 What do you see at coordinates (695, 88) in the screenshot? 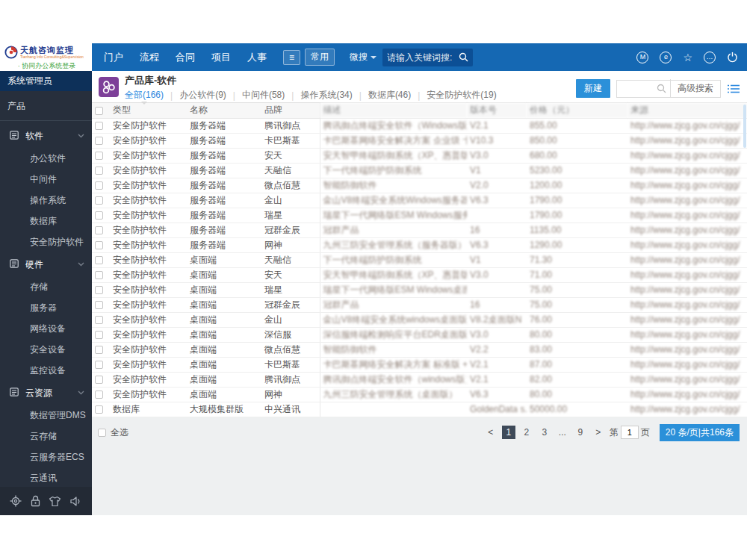
I see `advanced-search-button: 高级搜索` at bounding box center [695, 88].